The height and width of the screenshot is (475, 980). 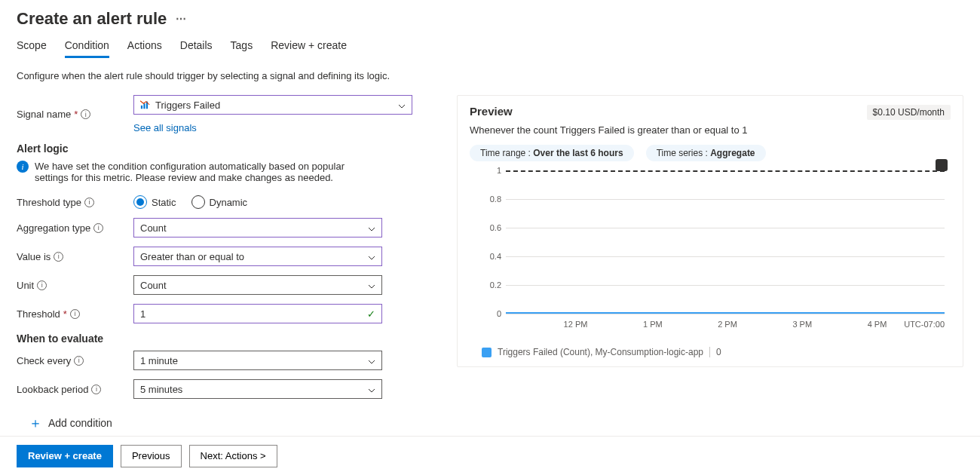 What do you see at coordinates (490, 437) in the screenshot?
I see `footer-bar: Review + create Previous Next: Actions >` at bounding box center [490, 437].